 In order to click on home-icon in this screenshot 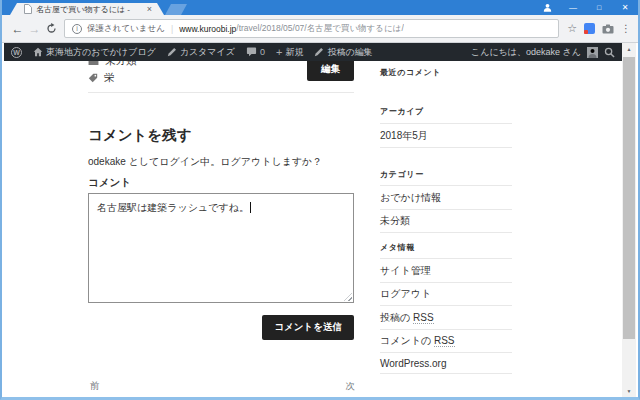, I will do `click(38, 52)`.